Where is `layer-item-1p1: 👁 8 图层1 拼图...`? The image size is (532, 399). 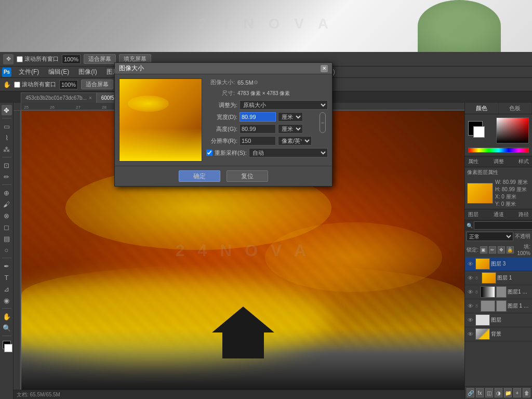
layer-item-1p1: 👁 8 图层1 拼图... is located at coordinates (499, 292).